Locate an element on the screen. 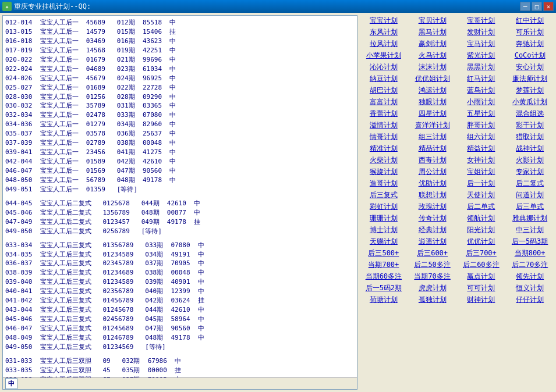 This screenshot has height=392, width=556. plan-link: 宝马计划 is located at coordinates (481, 44).